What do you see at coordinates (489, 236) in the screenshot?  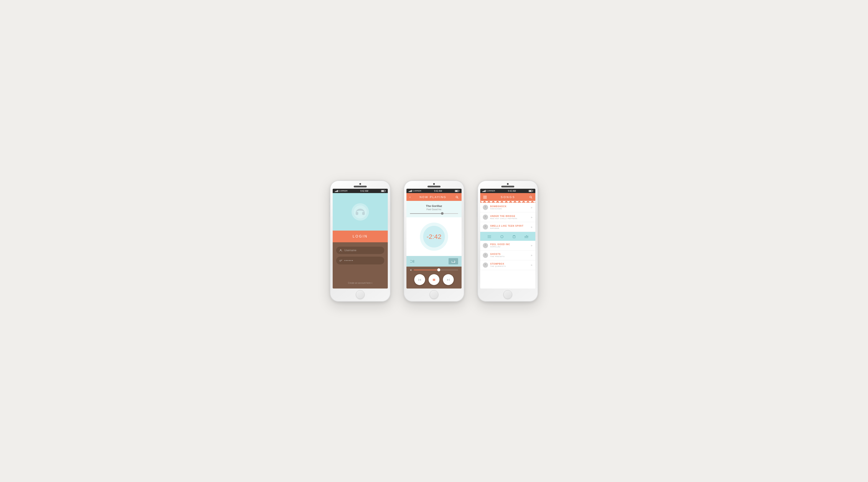 I see `context-list-icon` at bounding box center [489, 236].